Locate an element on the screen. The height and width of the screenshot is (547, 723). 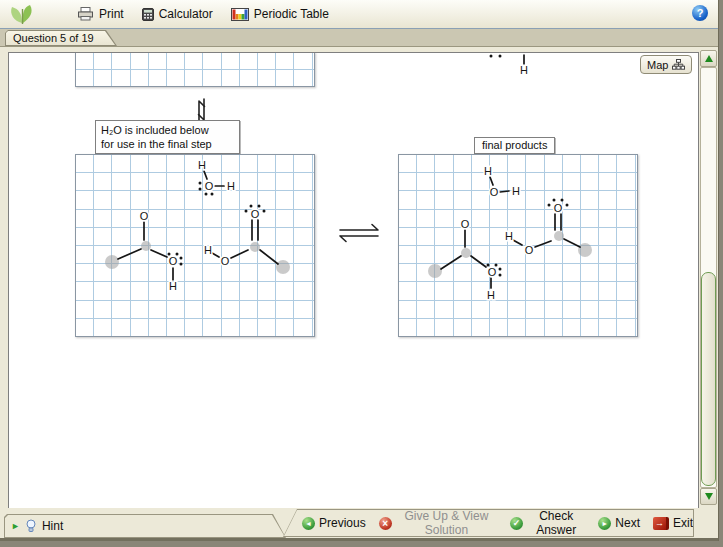
plant-logo-icon is located at coordinates (23, 14).